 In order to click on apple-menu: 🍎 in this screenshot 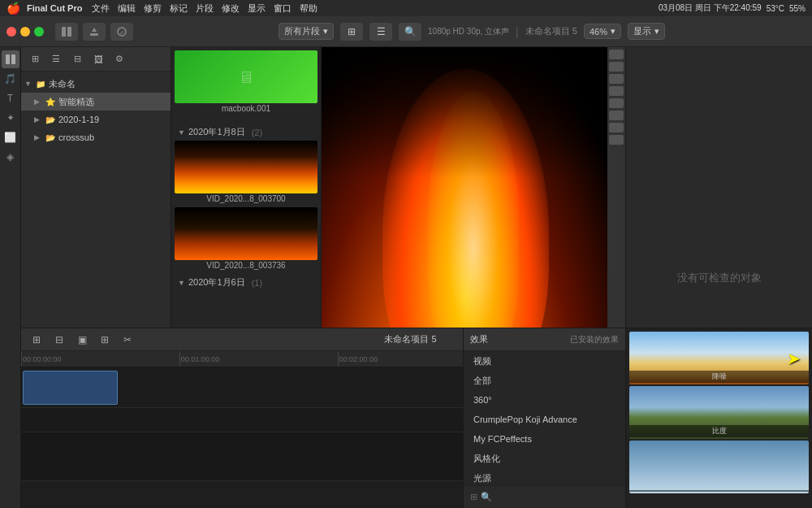, I will do `click(13, 8)`.